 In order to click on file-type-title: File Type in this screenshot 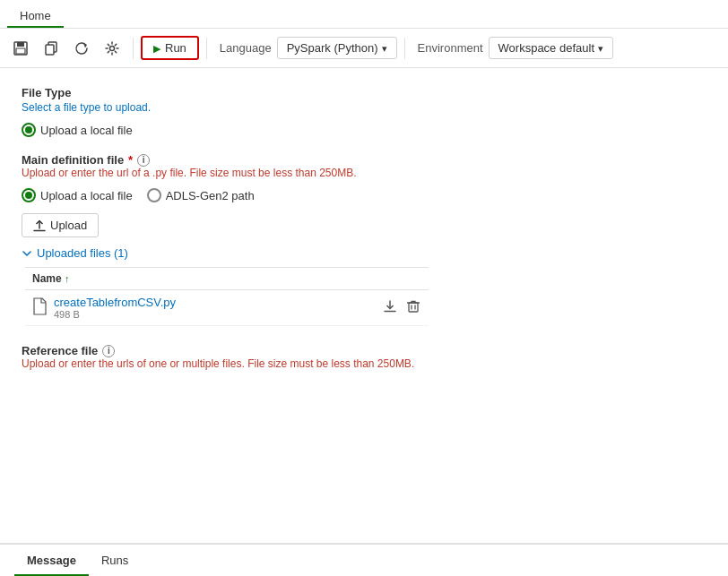, I will do `click(364, 93)`.